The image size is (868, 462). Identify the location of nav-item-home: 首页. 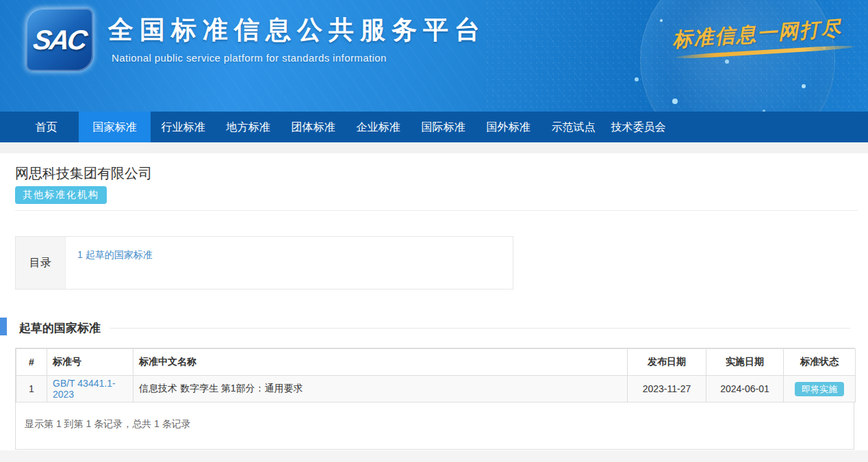
(47, 127).